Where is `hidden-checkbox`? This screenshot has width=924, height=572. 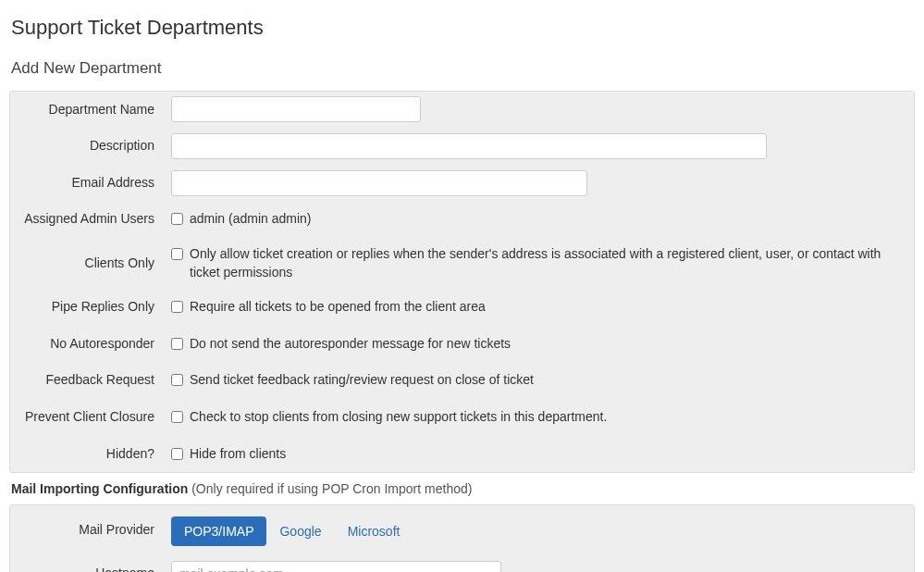
hidden-checkbox is located at coordinates (178, 454).